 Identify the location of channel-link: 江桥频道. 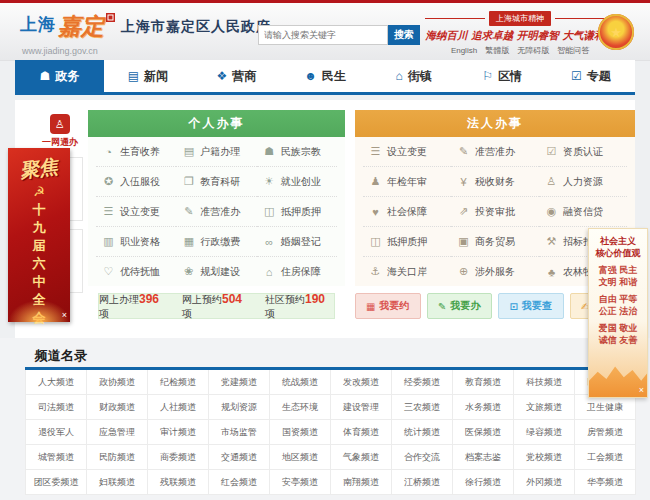
(422, 482).